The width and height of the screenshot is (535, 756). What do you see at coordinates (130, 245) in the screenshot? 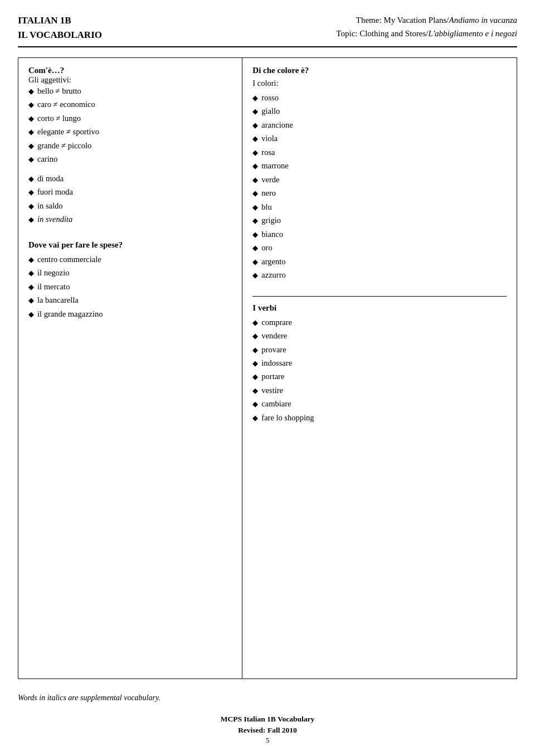
I see `stores-header: Dove vai per fare le spese?` at bounding box center [130, 245].